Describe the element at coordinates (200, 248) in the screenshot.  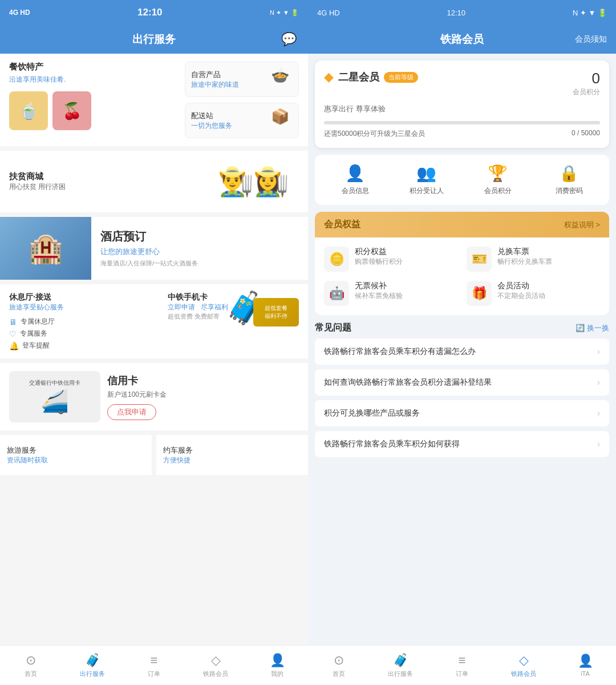
I see `hotel-text: 酒店预订 让您的旅途更舒心 海量酒店/入住保障/一站式火酒服务` at that location.